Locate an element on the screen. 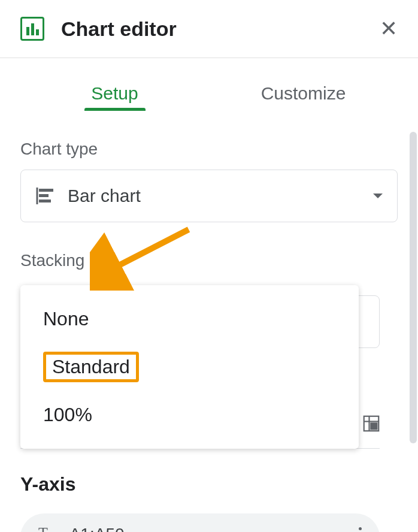 The image size is (418, 532). bar-chart-icon is located at coordinates (45, 196).